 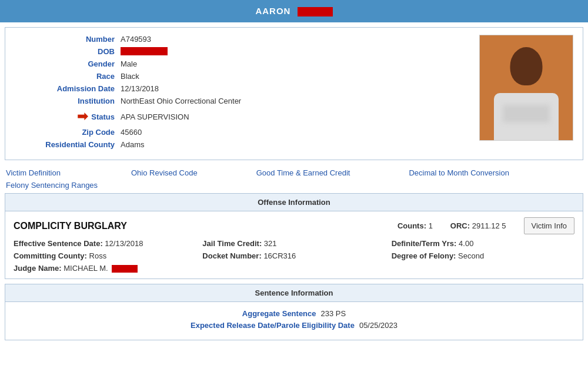 I want to click on aggregate-sentence-row: Aggregate Sentence 233 PS, so click(x=294, y=313).